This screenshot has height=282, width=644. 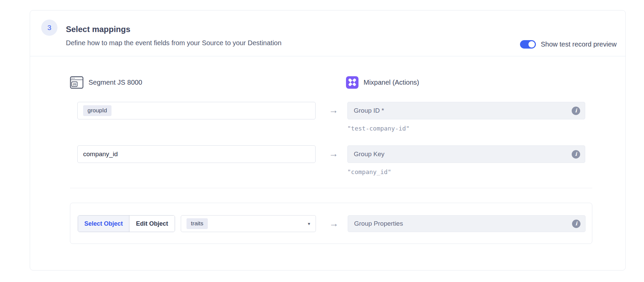 What do you see at coordinates (391, 82) in the screenshot?
I see `destination-name: Mixpanel (Actions)` at bounding box center [391, 82].